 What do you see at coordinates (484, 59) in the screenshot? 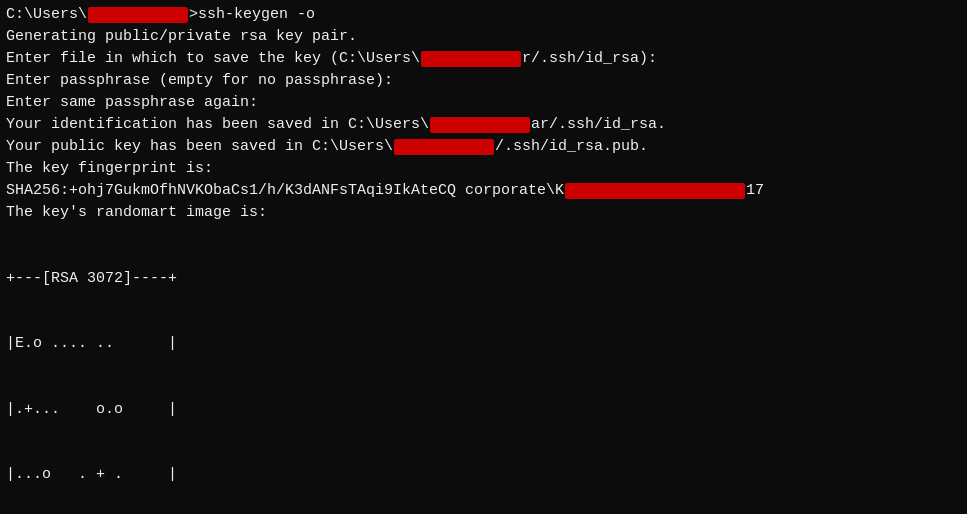
I see `terminal-line-enter-file: Enter file in which to save the key (C:\…` at bounding box center [484, 59].